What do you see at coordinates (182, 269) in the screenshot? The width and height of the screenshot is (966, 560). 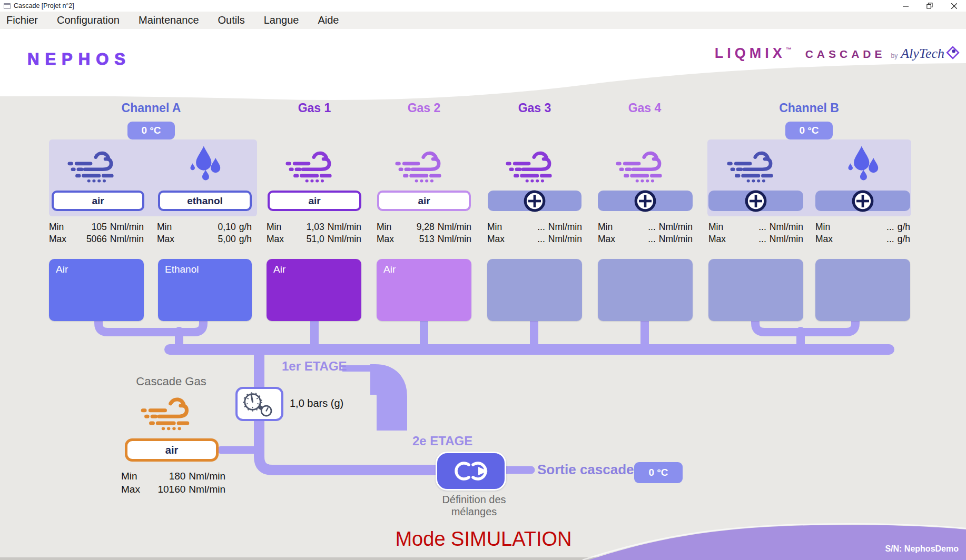 I see `gas-box-label: Ethanol` at bounding box center [182, 269].